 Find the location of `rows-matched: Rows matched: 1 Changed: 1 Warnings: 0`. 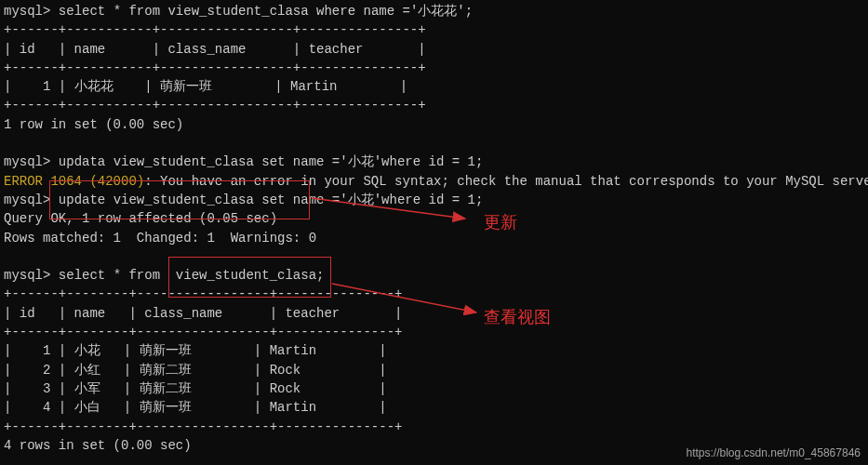

rows-matched: Rows matched: 1 Changed: 1 Warnings: 0 is located at coordinates (434, 238).